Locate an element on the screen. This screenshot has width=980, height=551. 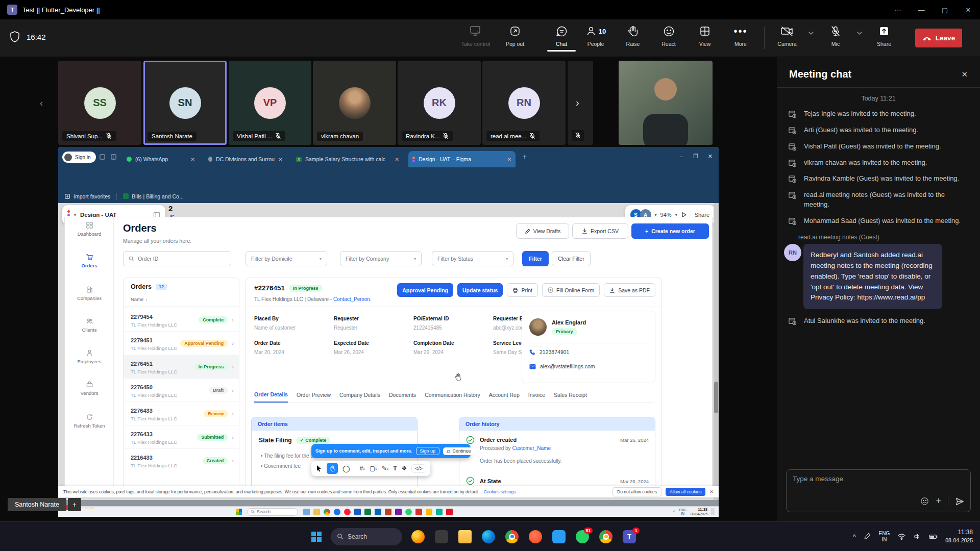
filter-domicile-select: Filter by Domicile▾ is located at coordinates (286, 259).